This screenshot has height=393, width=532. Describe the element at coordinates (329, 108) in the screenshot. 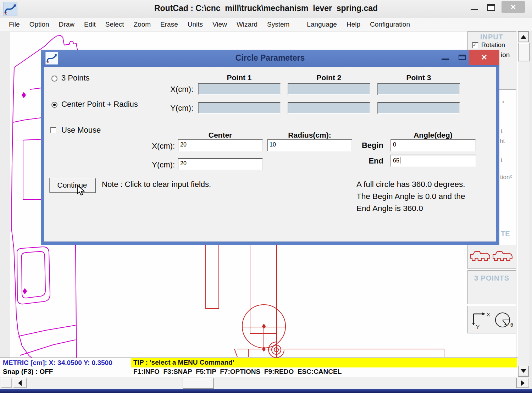

I see `point2-y-field` at that location.